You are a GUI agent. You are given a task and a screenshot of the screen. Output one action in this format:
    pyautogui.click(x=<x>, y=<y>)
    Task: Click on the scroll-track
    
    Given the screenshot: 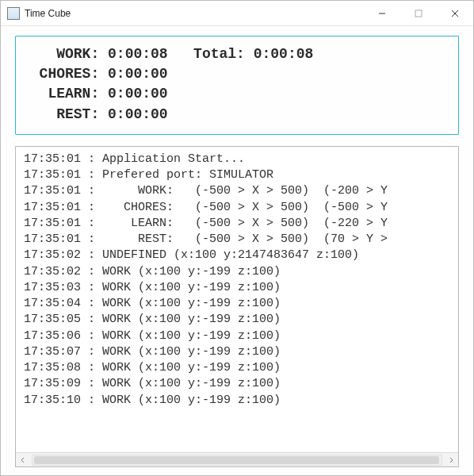 What is the action you would take?
    pyautogui.click(x=237, y=460)
    